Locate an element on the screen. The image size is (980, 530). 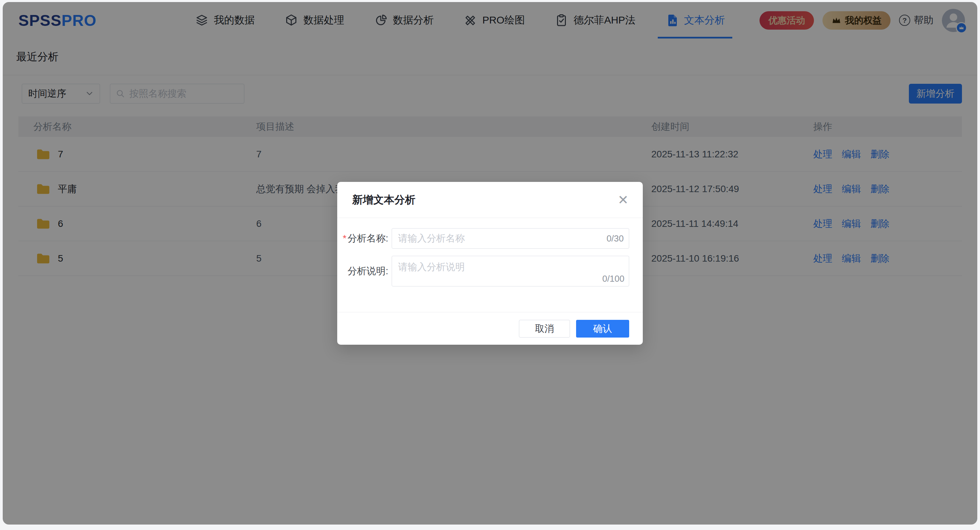
desc-field-label: 分析说明: is located at coordinates (363, 271).